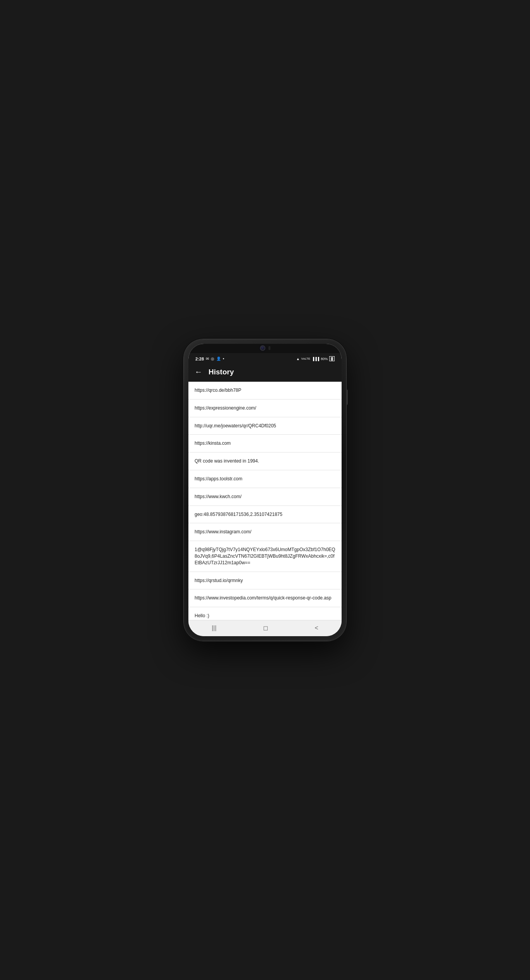  Describe the element at coordinates (265, 490) in the screenshot. I see `phone-frame: 2:28 ✉ ◎ 👤 • ▲ VoLTE ▐▐▐ 80% ▓ ← History…` at that location.